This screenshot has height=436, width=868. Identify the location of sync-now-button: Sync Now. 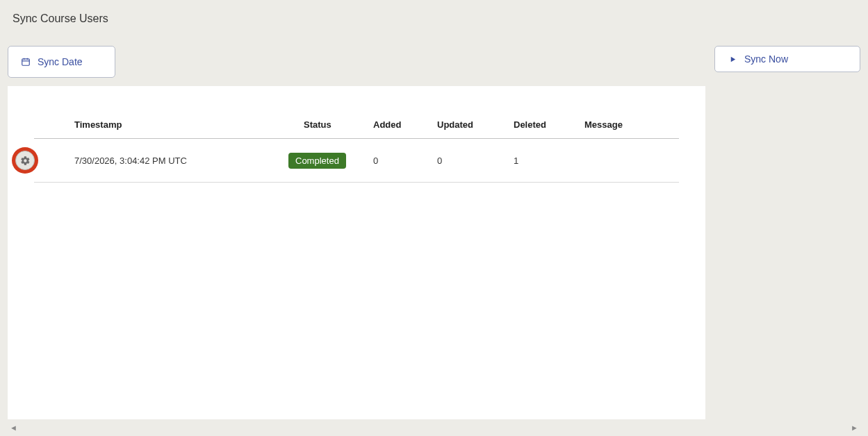
(787, 59).